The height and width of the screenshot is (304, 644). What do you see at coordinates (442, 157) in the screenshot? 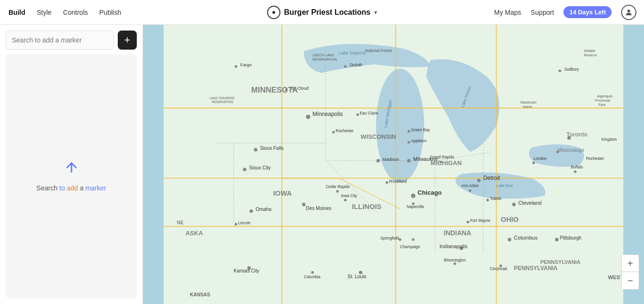
I see `svg-text: Grand Rapids` at bounding box center [442, 157].